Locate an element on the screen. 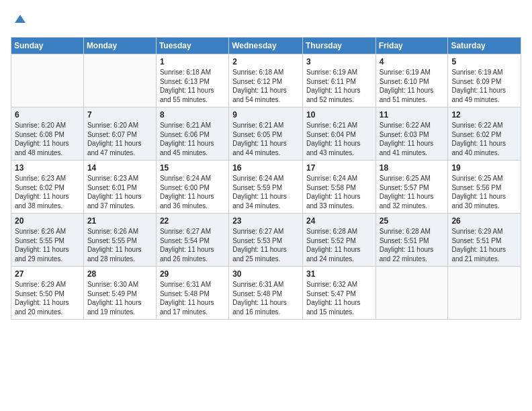  day-info: Sunrise: 6:27 AM Sunset: 5:54 PM Dayligh… is located at coordinates (192, 245).